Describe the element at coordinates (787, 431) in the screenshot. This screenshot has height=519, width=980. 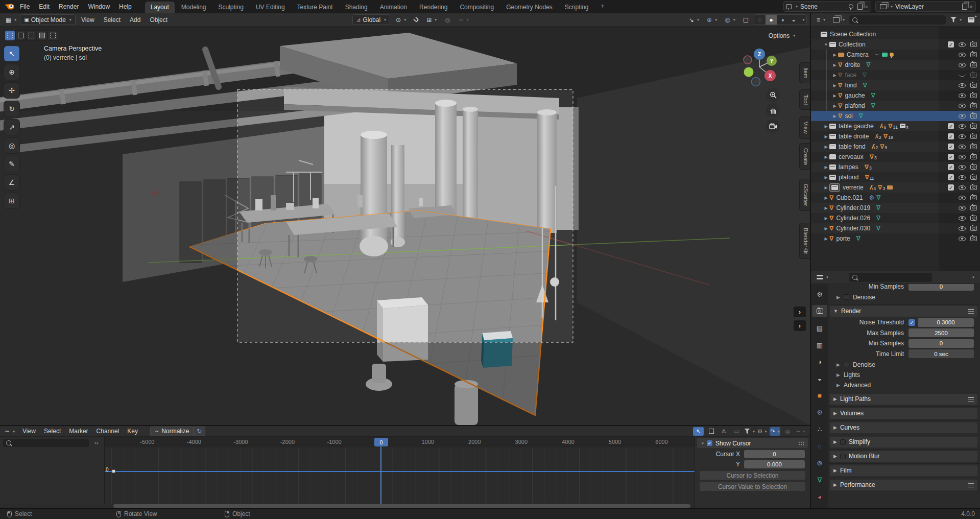
I see `proportional-icon: ◎` at that location.